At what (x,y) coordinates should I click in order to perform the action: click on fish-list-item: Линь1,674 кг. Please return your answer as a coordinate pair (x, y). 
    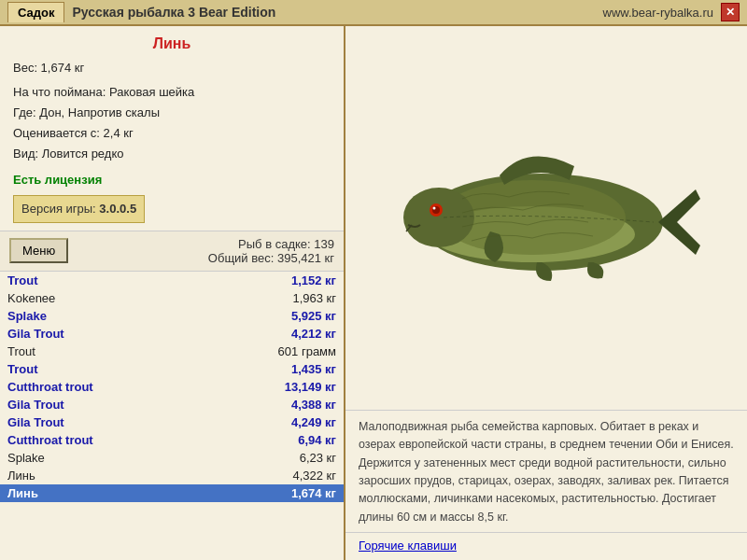
    Looking at the image, I should click on (172, 493).